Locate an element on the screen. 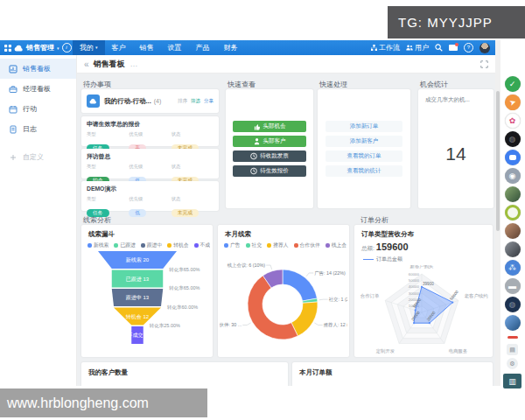 The width and height of the screenshot is (525, 420). legend-item: 线上会议 is located at coordinates (336, 245).